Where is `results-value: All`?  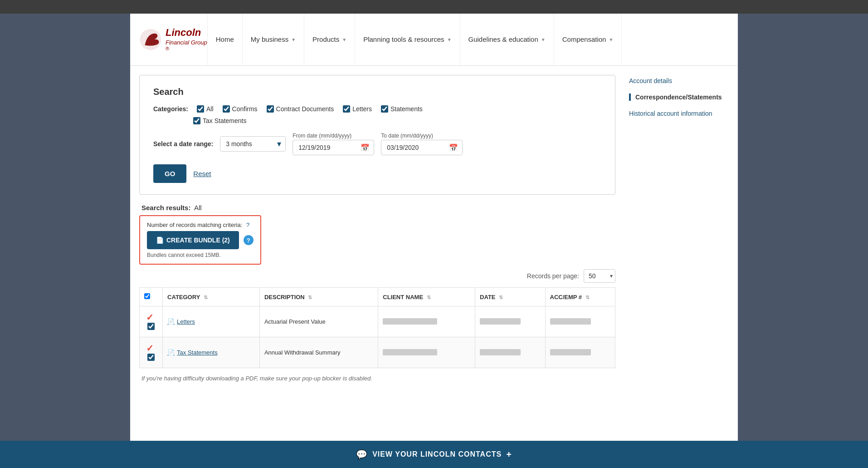
results-value: All is located at coordinates (198, 208).